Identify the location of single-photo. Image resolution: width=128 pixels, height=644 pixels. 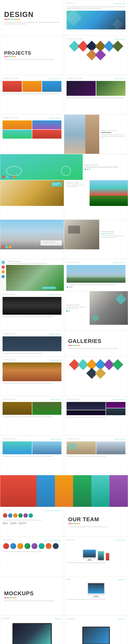
(96, 274).